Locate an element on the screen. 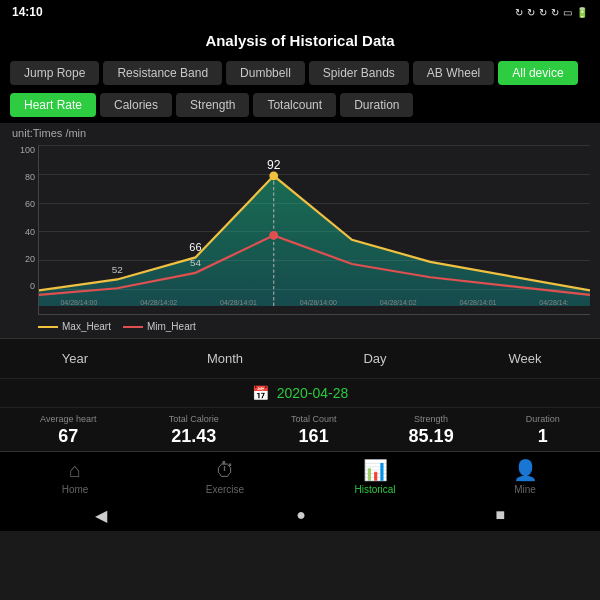 This screenshot has width=600, height=600. y-label-80: 80 is located at coordinates (24, 177).